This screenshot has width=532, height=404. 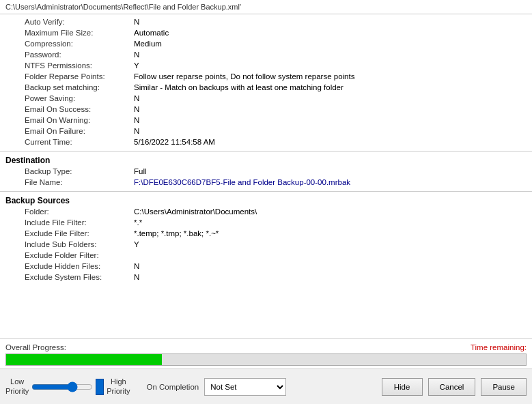 What do you see at coordinates (331, 76) in the screenshot?
I see `value-folder-reparse: Follow user reparse points, Do not follo…` at bounding box center [331, 76].